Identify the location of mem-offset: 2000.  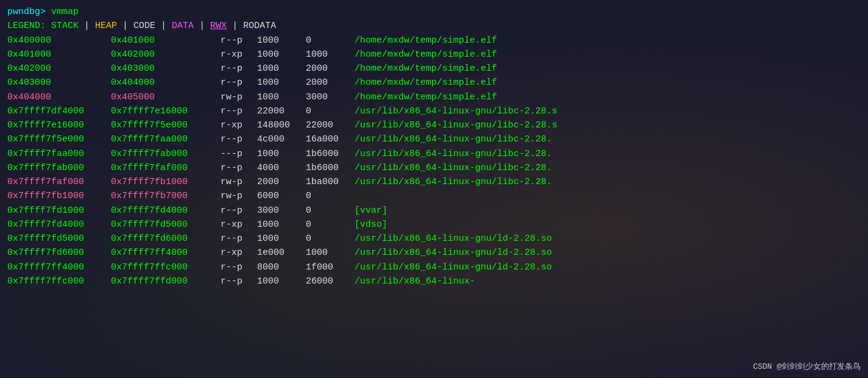
(330, 83).